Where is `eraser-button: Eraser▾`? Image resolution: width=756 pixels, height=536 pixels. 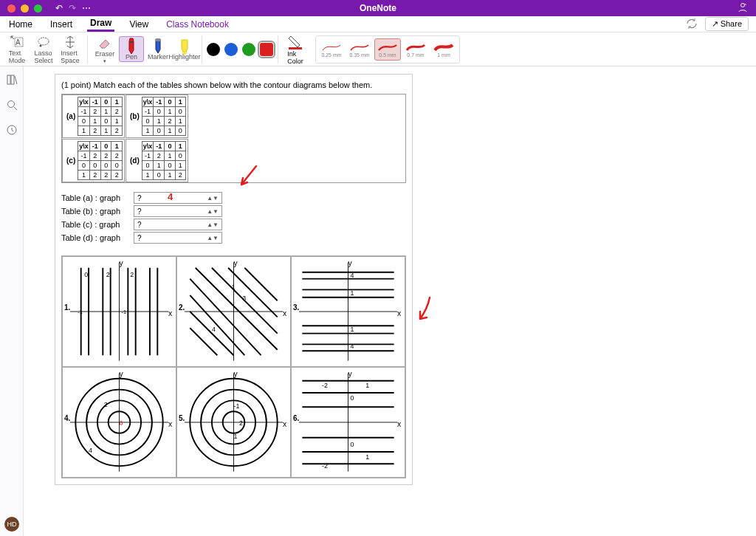
eraser-button: Eraser▾ is located at coordinates (105, 49).